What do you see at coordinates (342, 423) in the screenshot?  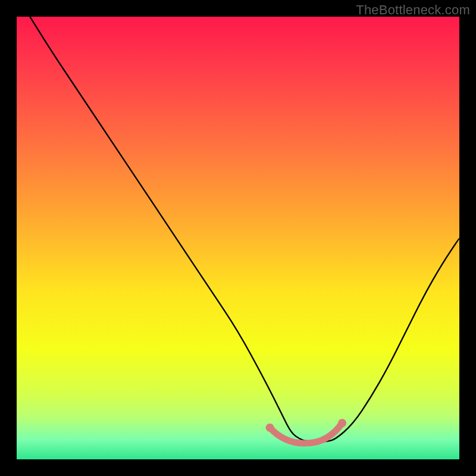 I see `accent-dot-right` at bounding box center [342, 423].